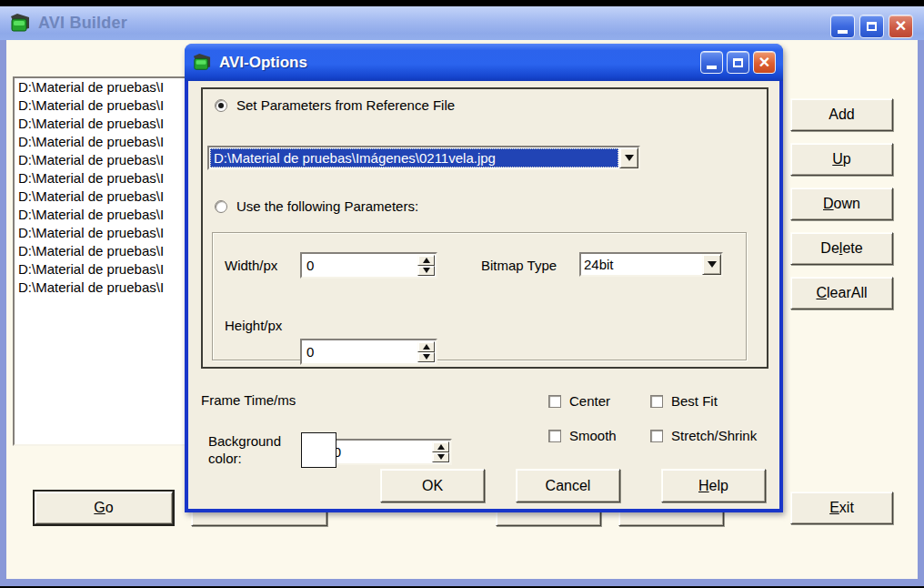 Image resolution: width=924 pixels, height=588 pixels. What do you see at coordinates (871, 26) in the screenshot?
I see `maximize-button` at bounding box center [871, 26].